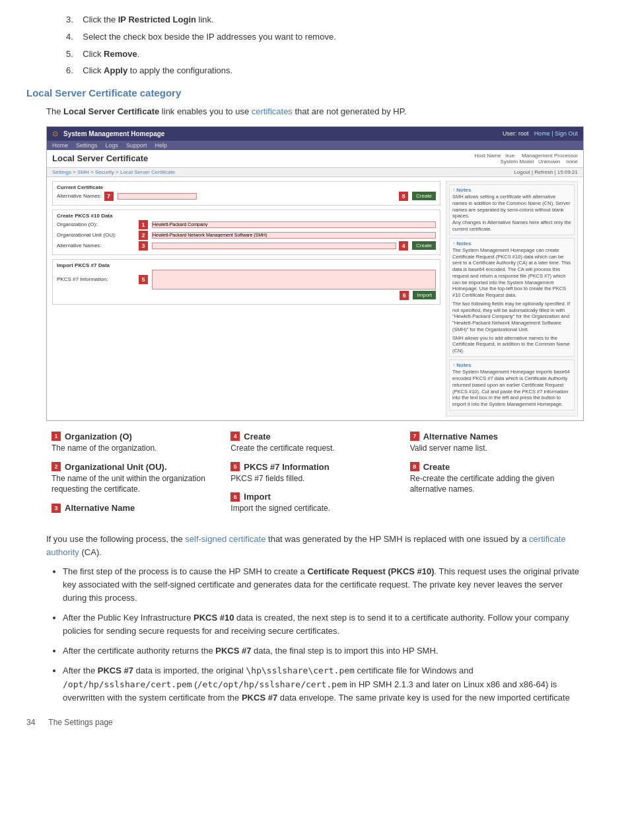 The height and width of the screenshot is (840, 630). What do you see at coordinates (81, 722) in the screenshot?
I see `page-label: The Settings page` at bounding box center [81, 722].